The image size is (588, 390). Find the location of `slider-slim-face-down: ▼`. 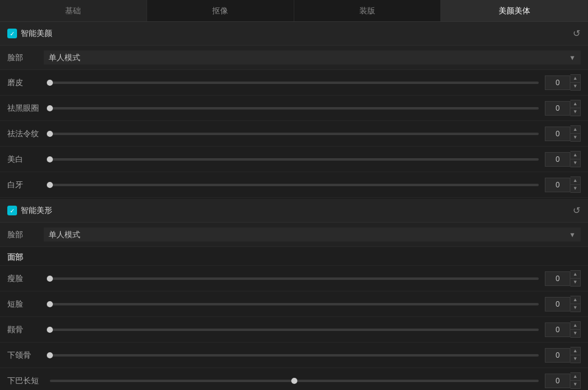

slider-slim-face-down: ▼ is located at coordinates (575, 282).